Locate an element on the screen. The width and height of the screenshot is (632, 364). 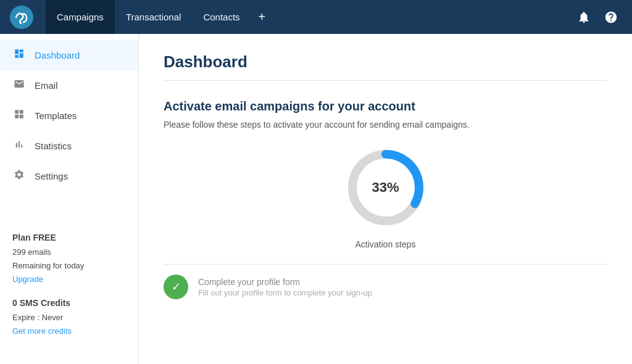
step-title-profile: Complete your profile form is located at coordinates (285, 282).